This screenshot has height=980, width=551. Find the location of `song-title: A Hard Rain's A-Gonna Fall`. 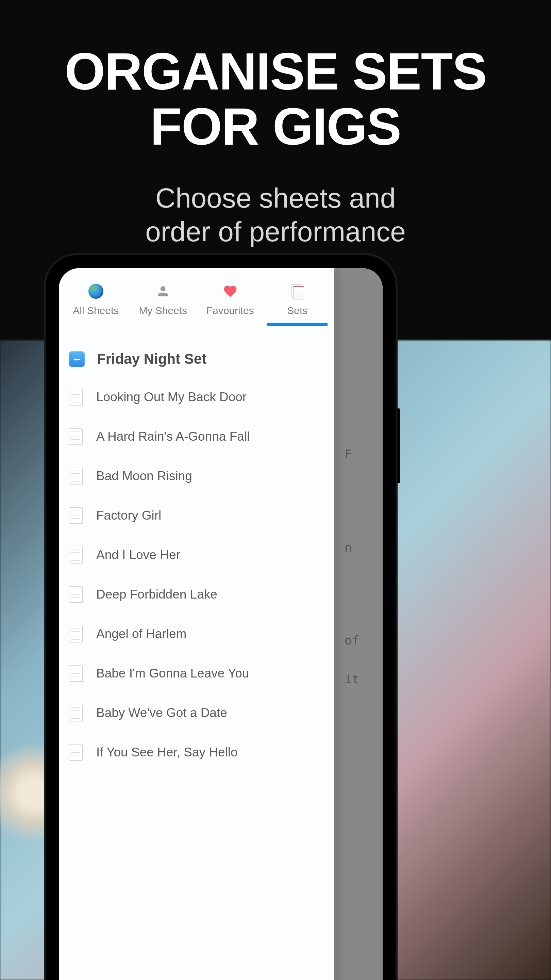

song-title: A Hard Rain's A-Gonna Fall is located at coordinates (173, 437).